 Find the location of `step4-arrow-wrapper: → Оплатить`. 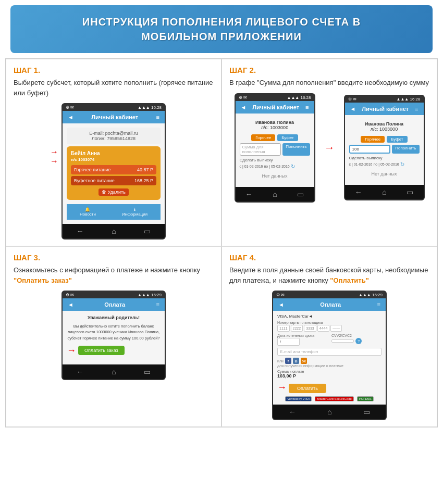

step4-arrow-wrapper: → Оплатить is located at coordinates (329, 387).